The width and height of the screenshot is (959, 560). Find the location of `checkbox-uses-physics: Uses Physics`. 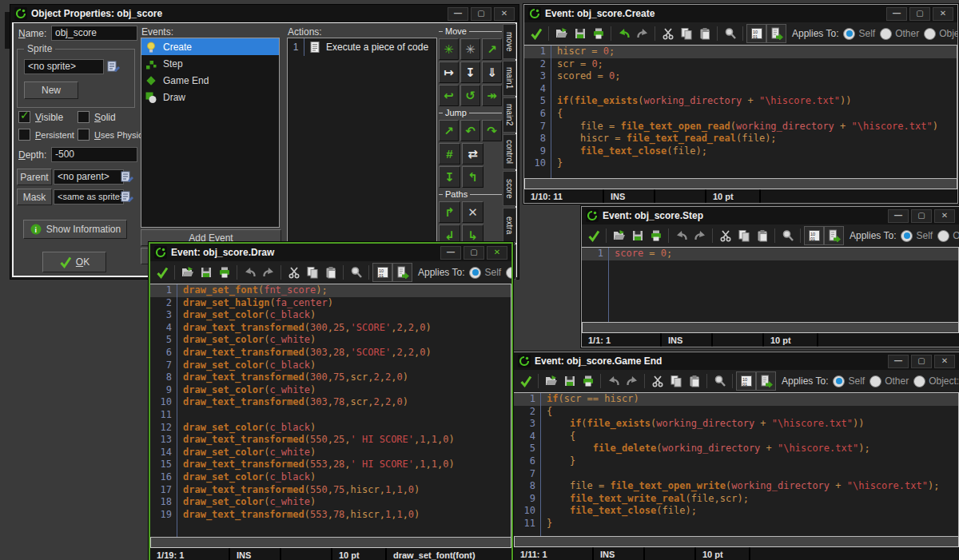

checkbox-uses-physics: Uses Physics is located at coordinates (112, 134).